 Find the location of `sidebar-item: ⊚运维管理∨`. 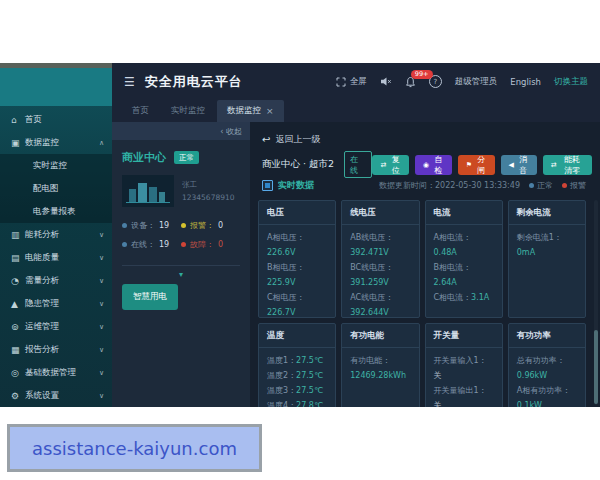

sidebar-item: ⊚运维管理∨ is located at coordinates (56, 326).